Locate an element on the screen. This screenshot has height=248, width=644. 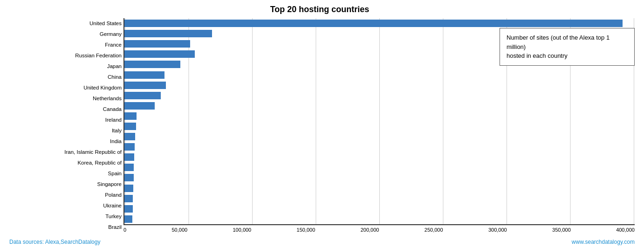
y-label: Germany is located at coordinates (63, 34).